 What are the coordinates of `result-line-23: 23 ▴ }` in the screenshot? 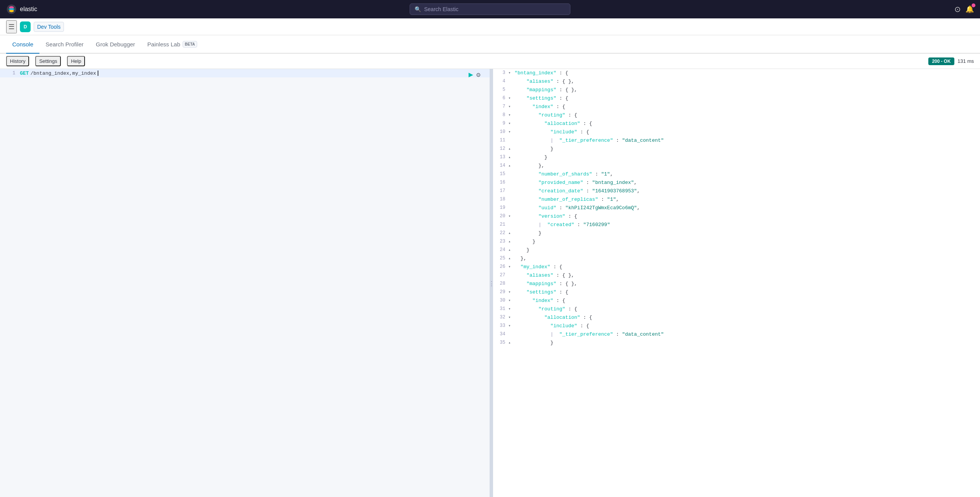 It's located at (737, 242).